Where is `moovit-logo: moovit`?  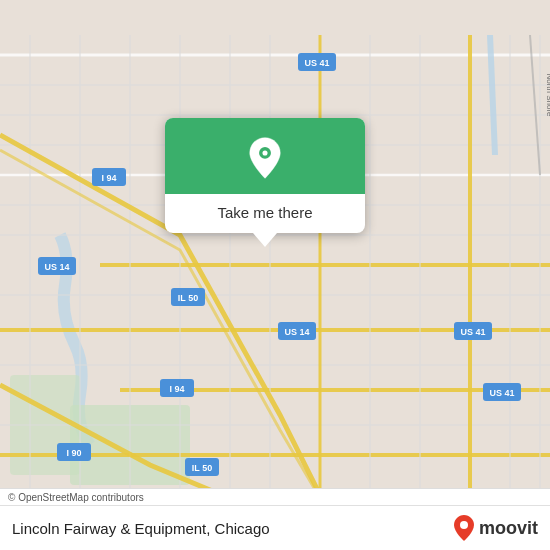 moovit-logo: moovit is located at coordinates (496, 528).